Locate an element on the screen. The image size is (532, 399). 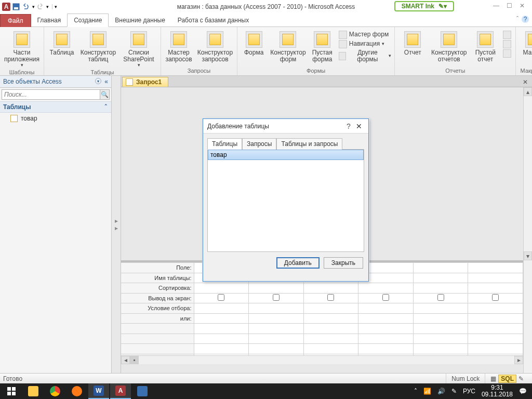
maximize-button: ☐ is located at coordinates (509, 6).